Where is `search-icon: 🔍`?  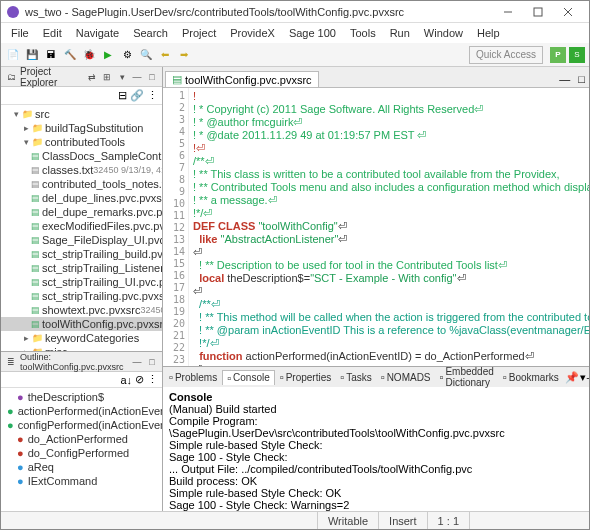 search-icon: 🔍 is located at coordinates (146, 55).